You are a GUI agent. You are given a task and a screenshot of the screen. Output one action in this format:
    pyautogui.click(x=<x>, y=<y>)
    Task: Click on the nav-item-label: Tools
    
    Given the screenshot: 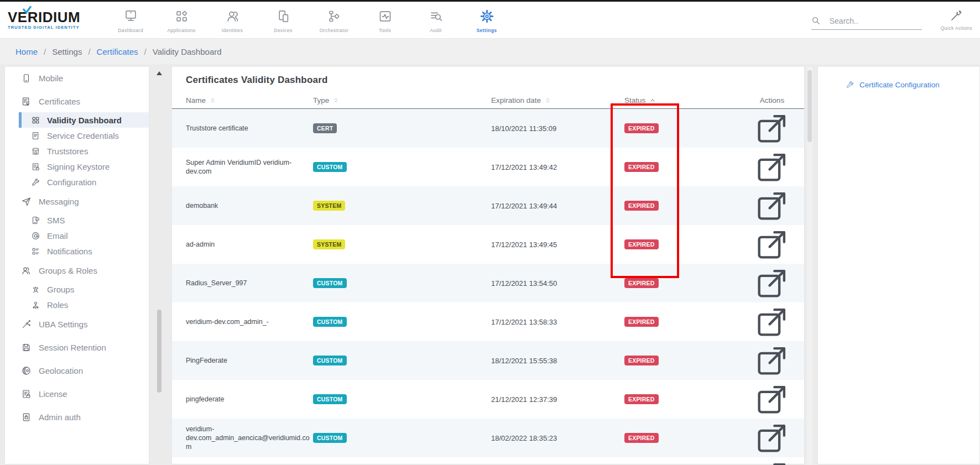 What is the action you would take?
    pyautogui.click(x=385, y=30)
    